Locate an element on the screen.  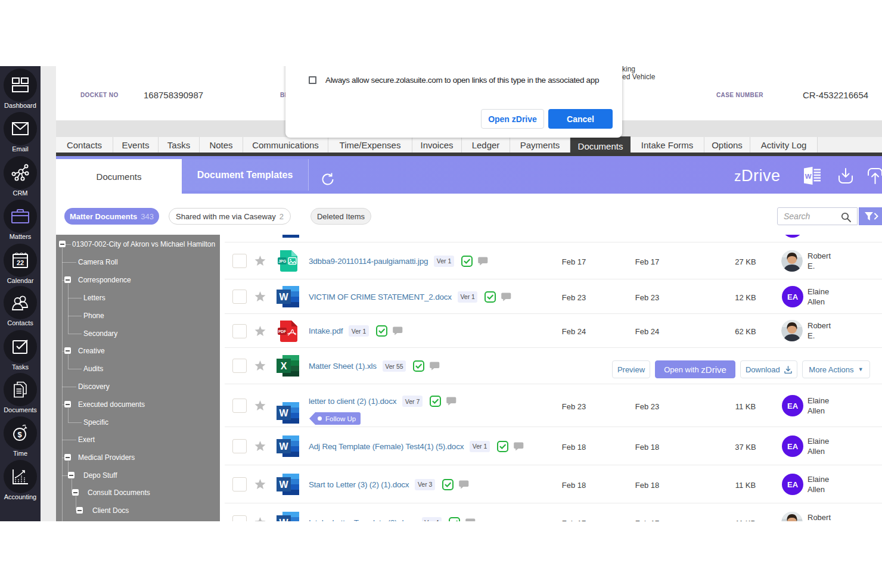
svg-text: 22 is located at coordinates (20, 263).